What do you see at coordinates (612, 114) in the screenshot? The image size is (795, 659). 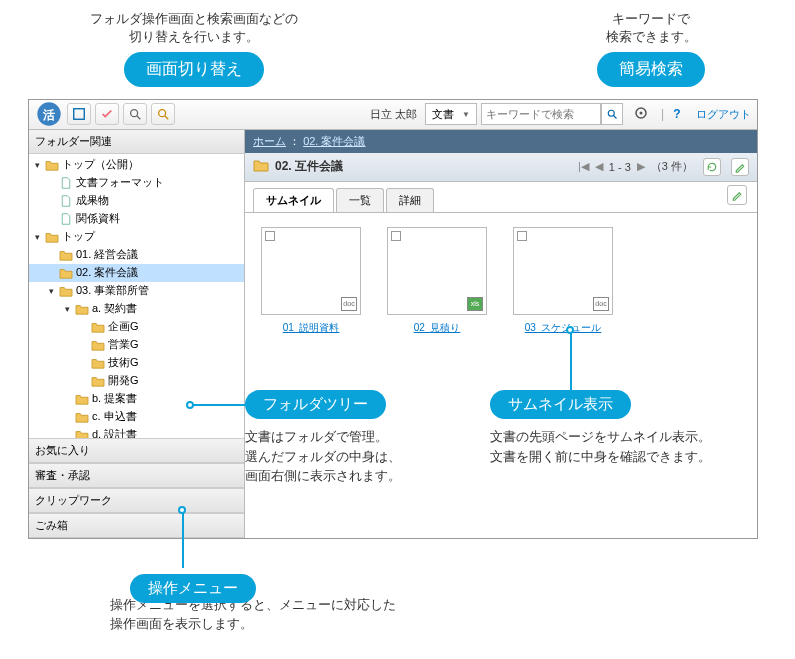 I see `search-go-button` at bounding box center [612, 114].